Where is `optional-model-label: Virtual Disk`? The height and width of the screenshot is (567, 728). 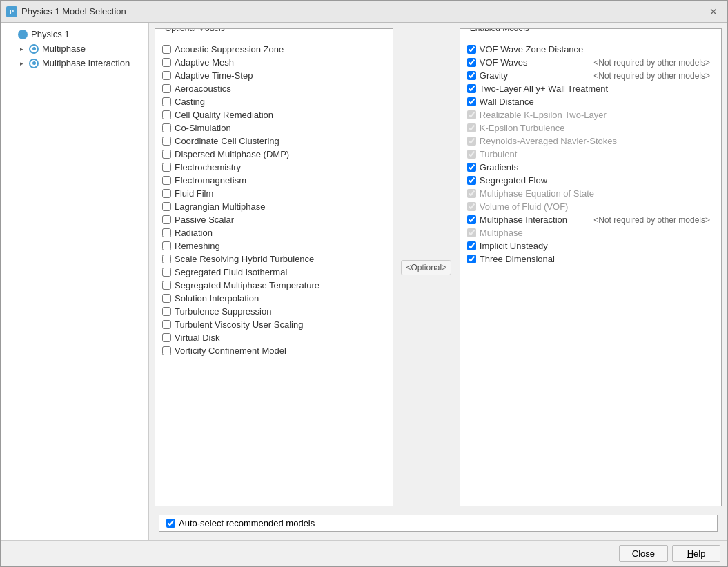 optional-model-label: Virtual Disk is located at coordinates (197, 338).